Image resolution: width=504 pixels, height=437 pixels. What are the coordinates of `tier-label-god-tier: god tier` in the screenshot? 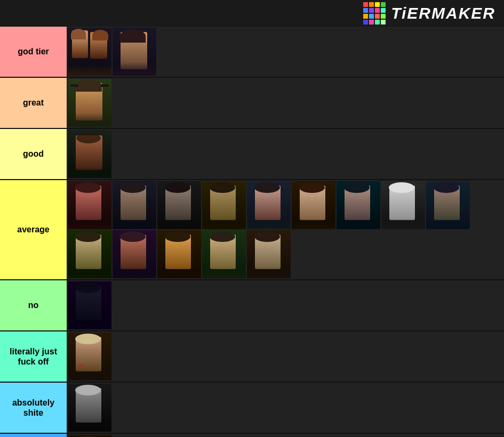 It's located at (33, 52).